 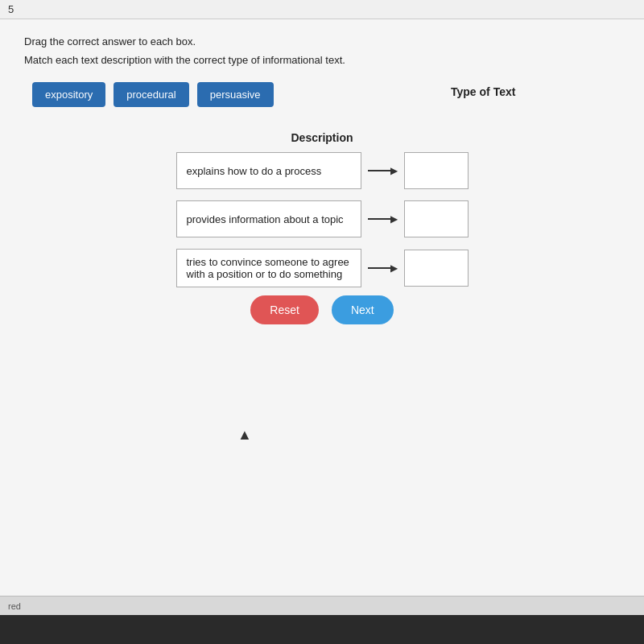 I want to click on page-number-bar: 5, so click(x=322, y=10).